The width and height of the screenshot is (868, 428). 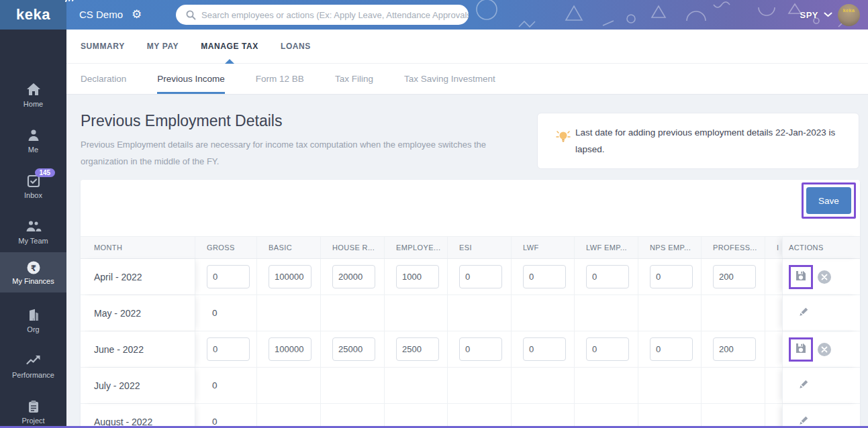 I want to click on table-row: June - 2022, so click(x=470, y=350).